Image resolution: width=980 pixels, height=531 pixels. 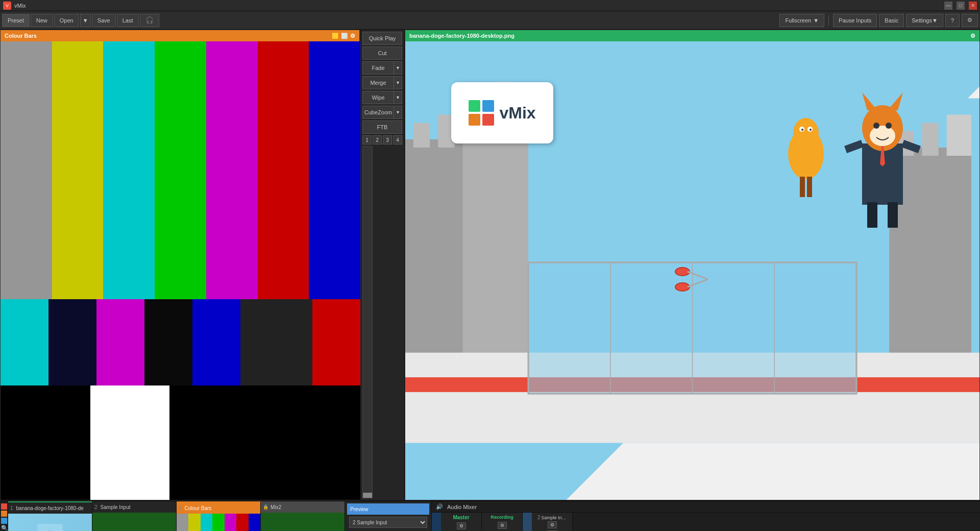 What do you see at coordinates (925, 20) in the screenshot?
I see `settings-button: Settings ▼` at bounding box center [925, 20].